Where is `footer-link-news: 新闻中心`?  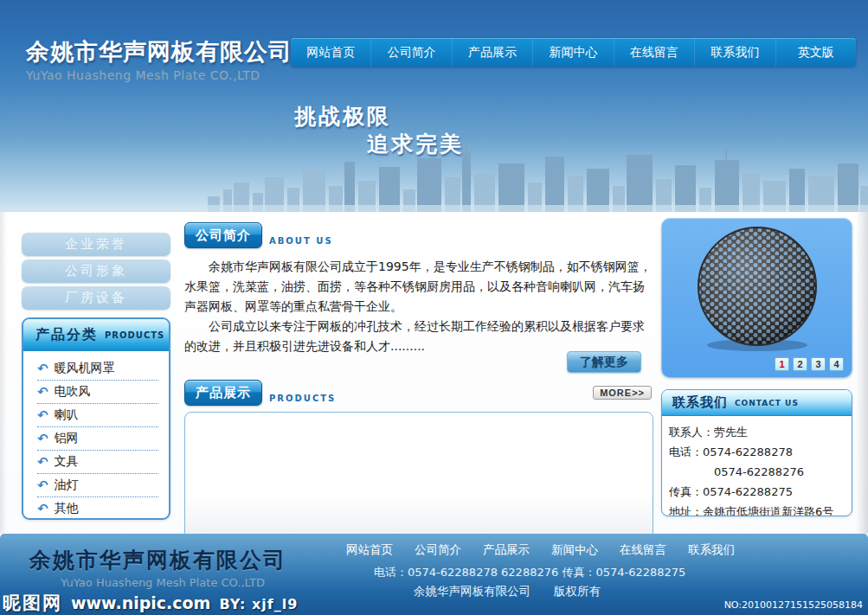
footer-link-news: 新闻中心 is located at coordinates (575, 550).